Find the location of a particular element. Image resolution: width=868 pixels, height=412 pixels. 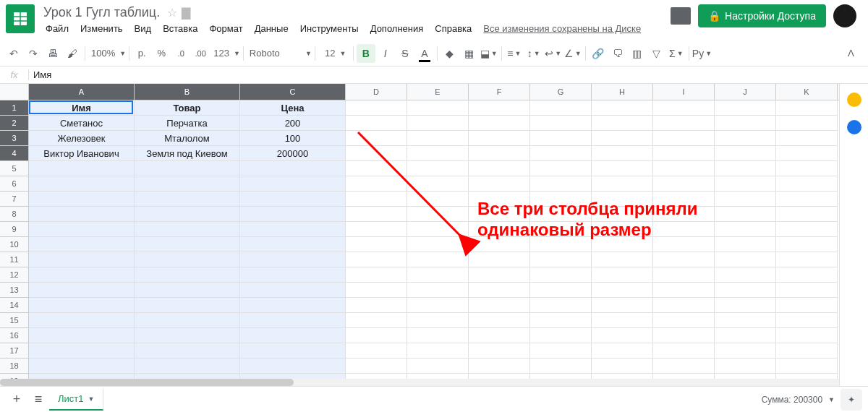

cell-B13 is located at coordinates (187, 291).